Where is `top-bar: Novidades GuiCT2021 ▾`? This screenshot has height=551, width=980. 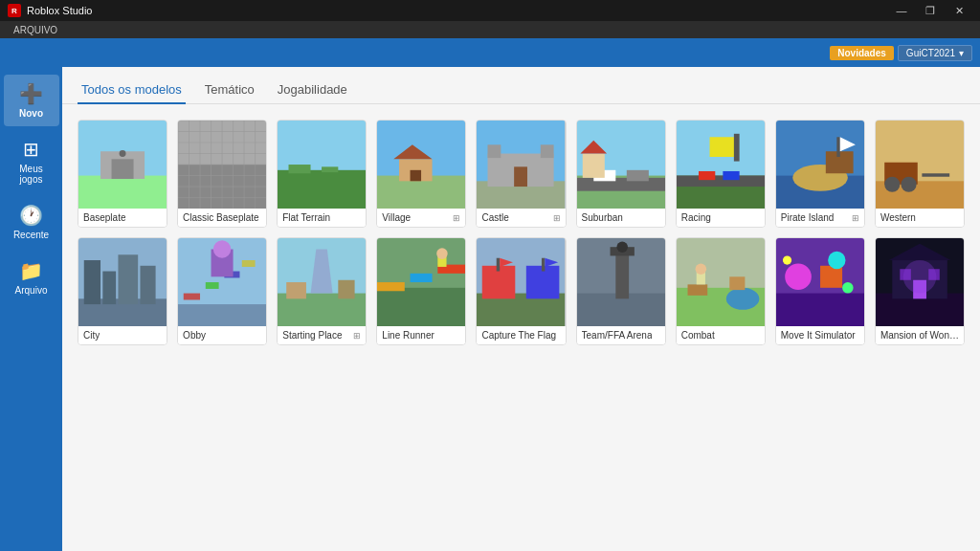
top-bar: Novidades GuiCT2021 ▾ is located at coordinates (490, 53).